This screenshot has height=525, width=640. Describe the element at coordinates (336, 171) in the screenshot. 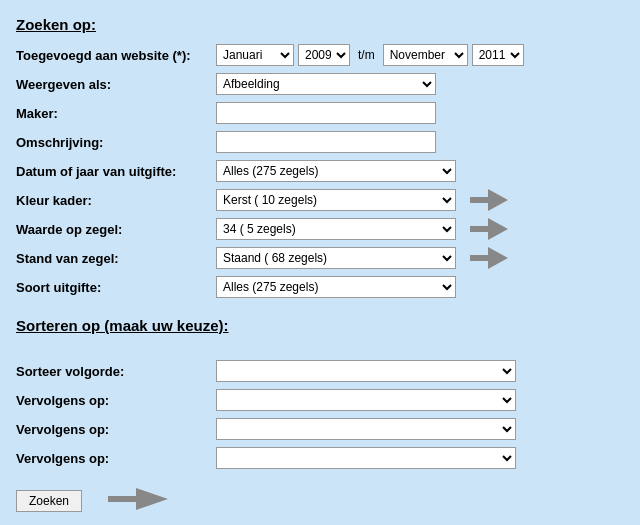

I see `datum-select: Alles (275 zegels)` at that location.